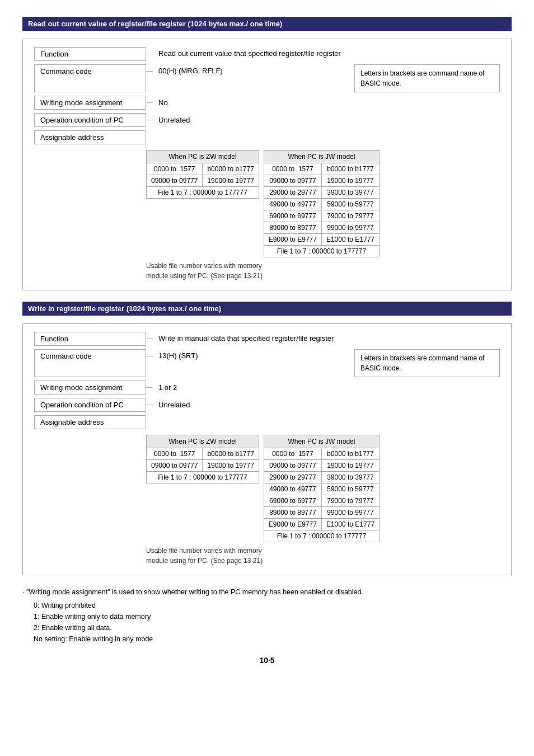 Image resolution: width=534 pixels, height=756 pixels. Describe the element at coordinates (323, 556) in the screenshot. I see `section2-usable-note: Usable file number varies with memory mo…` at that location.